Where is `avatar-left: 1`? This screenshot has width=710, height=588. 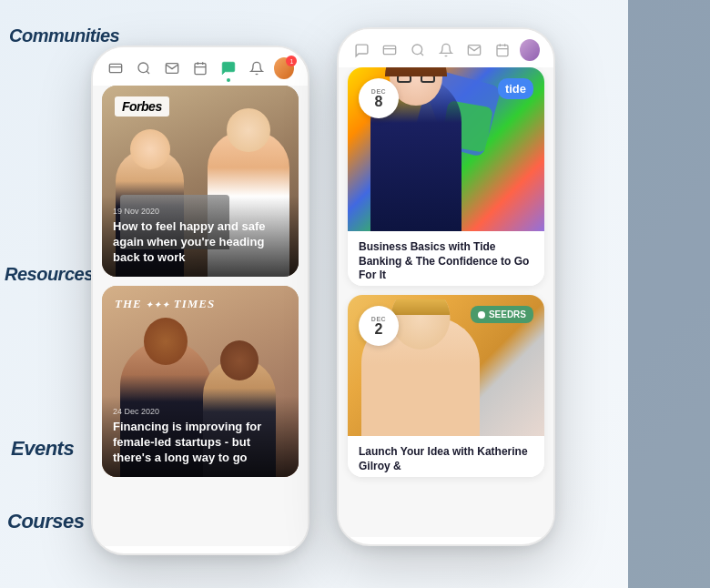
avatar-left: 1 is located at coordinates (284, 68).